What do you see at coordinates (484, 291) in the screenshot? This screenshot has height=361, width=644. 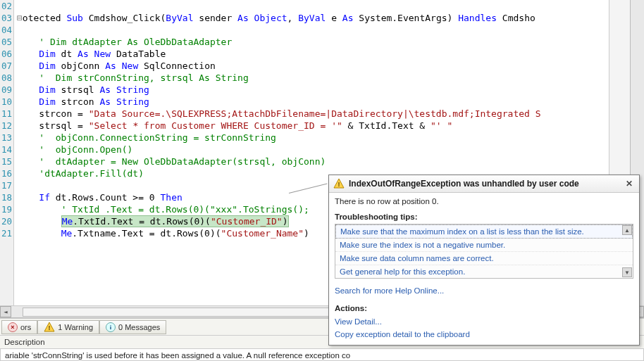 I see `search-help-link: Search for more Help Online...` at bounding box center [484, 291].